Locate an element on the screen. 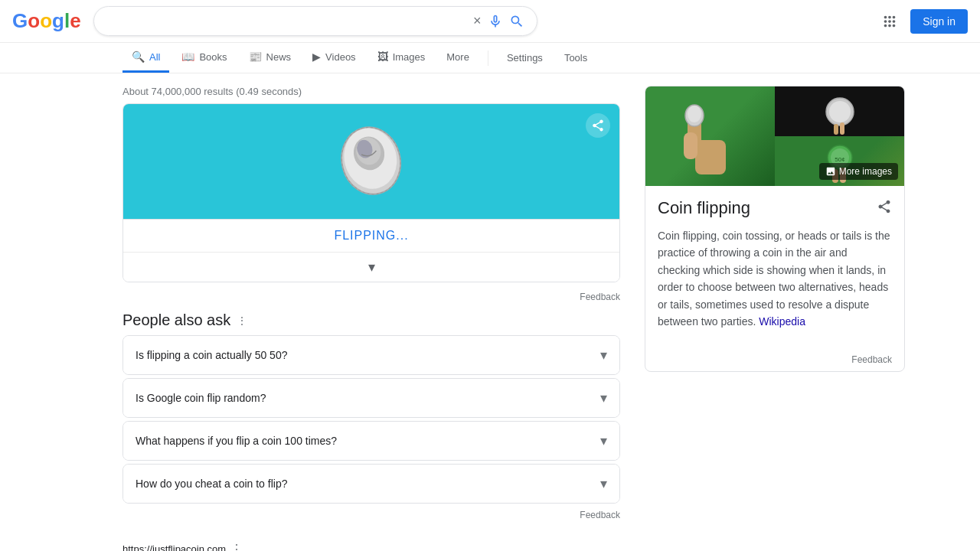  coin-toss-svg is located at coordinates (840, 112).